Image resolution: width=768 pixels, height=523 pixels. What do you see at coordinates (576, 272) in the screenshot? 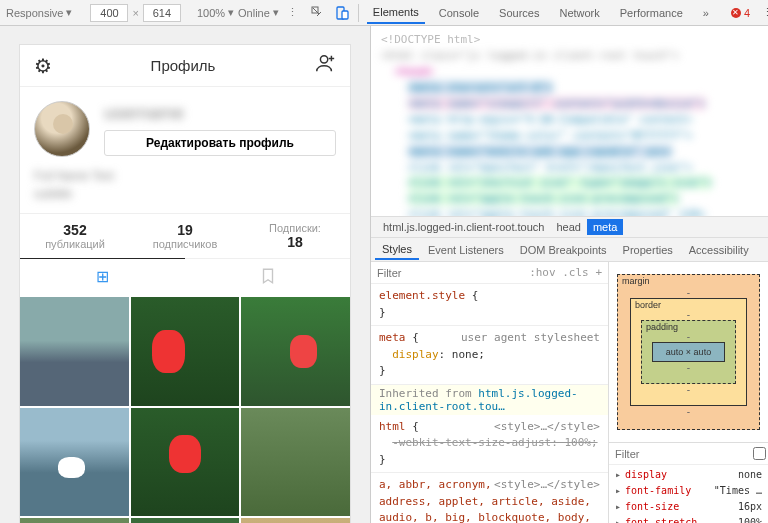
I see `cls-toggle: .cls` at bounding box center [576, 272].